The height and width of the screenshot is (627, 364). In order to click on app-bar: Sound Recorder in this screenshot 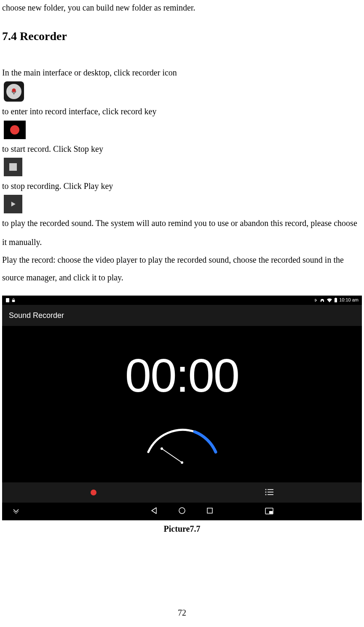, I will do `click(182, 315)`.